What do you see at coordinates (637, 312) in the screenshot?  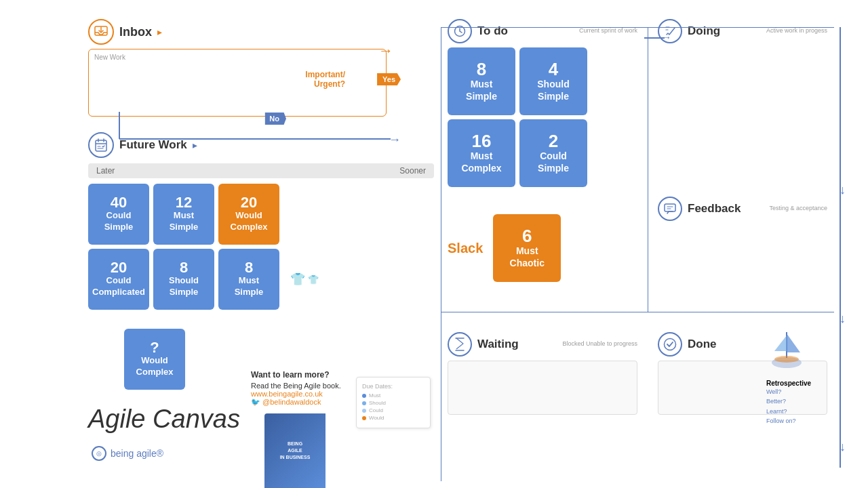 I see `mid-divider` at bounding box center [637, 312].